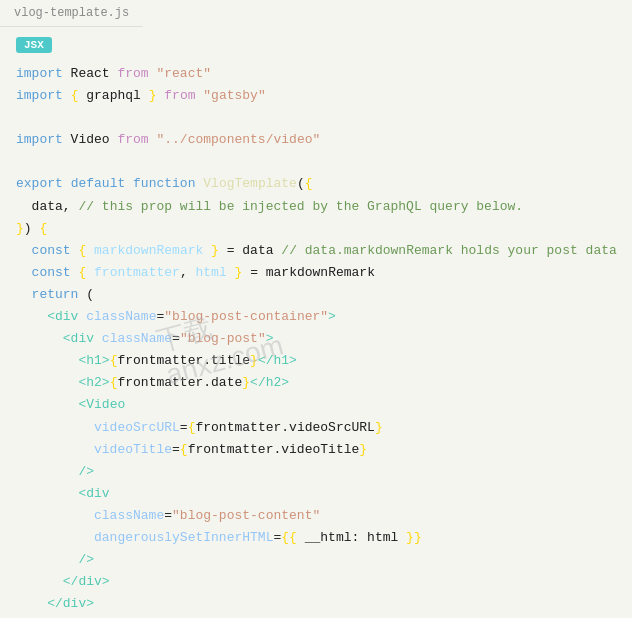 The width and height of the screenshot is (632, 618). What do you see at coordinates (316, 428) in the screenshot?
I see `code-line-17: videoSrcURL={frontmatter.videoSrcURL}` at bounding box center [316, 428].